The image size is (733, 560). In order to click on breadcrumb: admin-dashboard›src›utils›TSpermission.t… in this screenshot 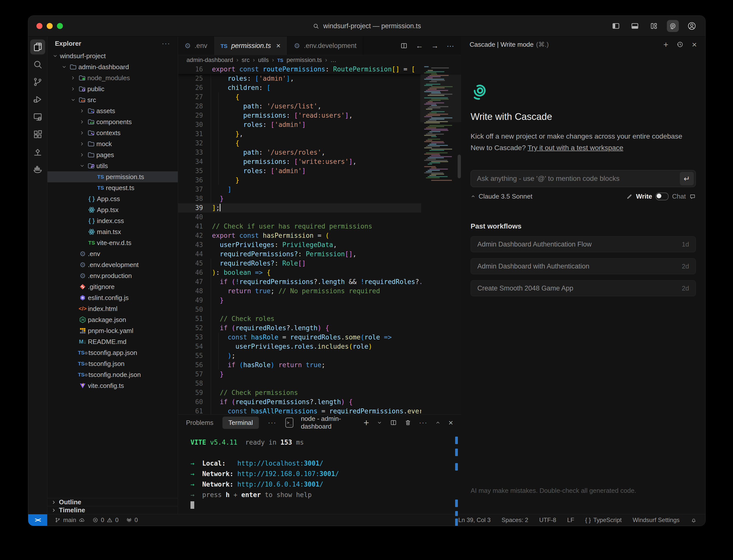, I will do `click(320, 60)`.